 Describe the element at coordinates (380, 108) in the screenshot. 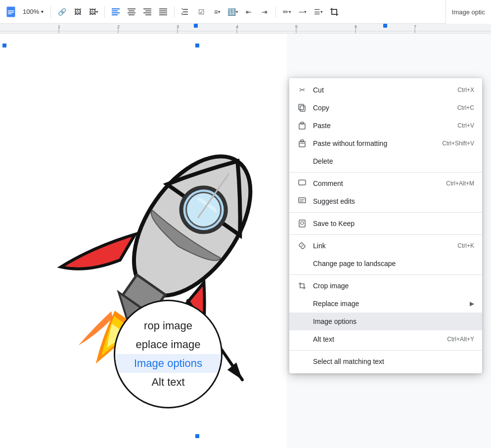

I see `copy-label: Copy` at that location.